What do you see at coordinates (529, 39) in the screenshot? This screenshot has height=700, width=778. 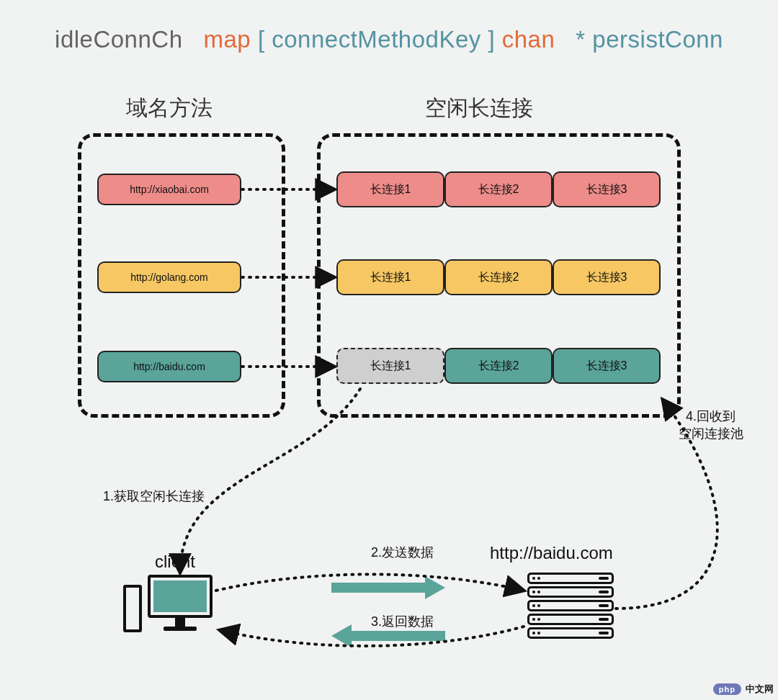 I see `title-chan: chan` at bounding box center [529, 39].